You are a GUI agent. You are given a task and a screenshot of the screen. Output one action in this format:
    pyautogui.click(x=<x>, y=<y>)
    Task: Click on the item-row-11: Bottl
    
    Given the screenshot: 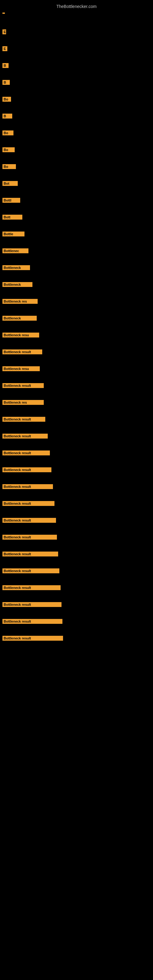 What is the action you would take?
    pyautogui.click(x=76, y=204)
    